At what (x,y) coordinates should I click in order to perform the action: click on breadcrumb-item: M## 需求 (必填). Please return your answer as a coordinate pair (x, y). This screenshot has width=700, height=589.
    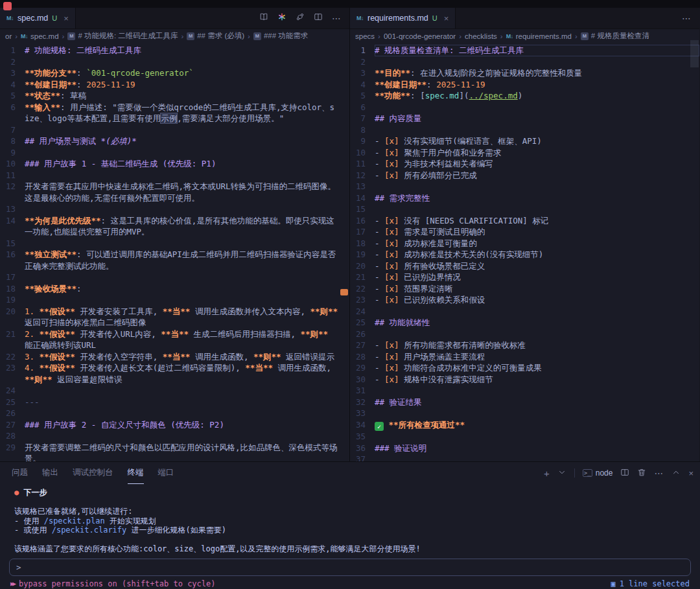
    Looking at the image, I should click on (215, 36).